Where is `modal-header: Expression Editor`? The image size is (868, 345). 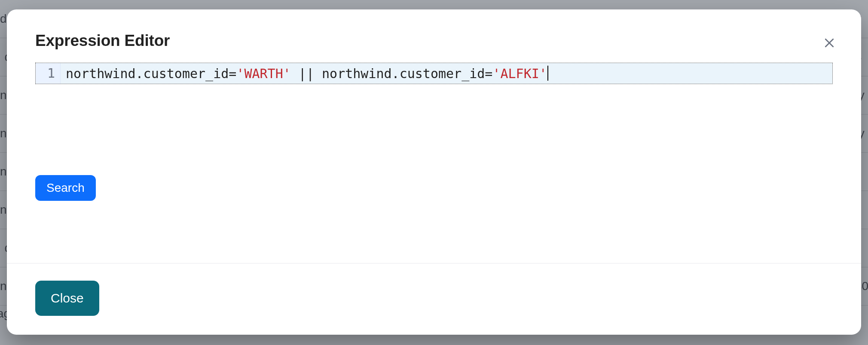
modal-header: Expression Editor is located at coordinates (434, 30).